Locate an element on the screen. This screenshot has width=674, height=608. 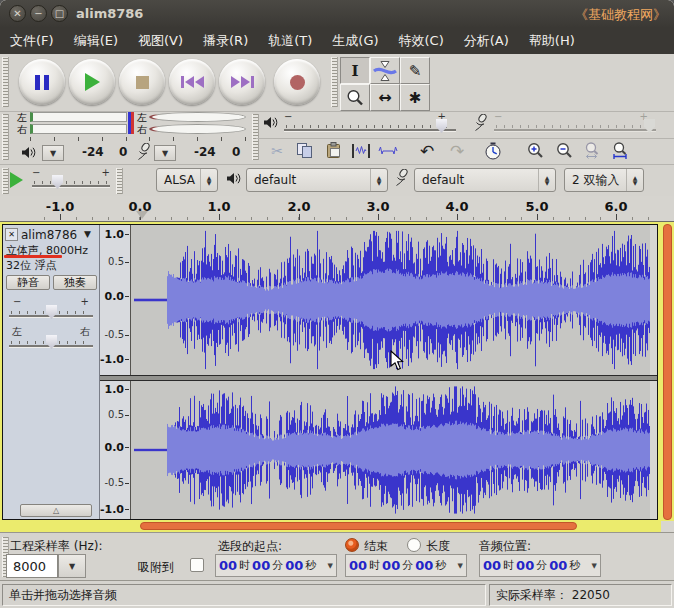
timer-button is located at coordinates (493, 150).